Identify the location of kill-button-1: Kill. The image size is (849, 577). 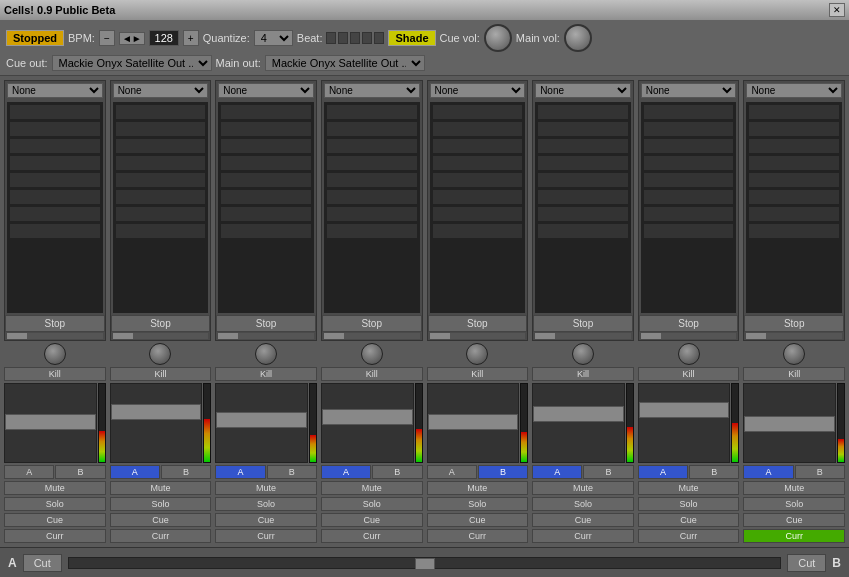
(55, 374).